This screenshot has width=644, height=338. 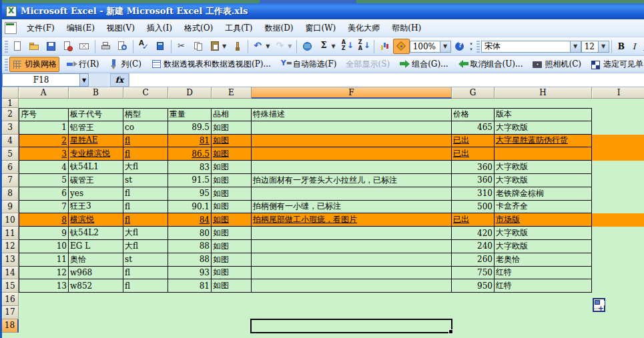 What do you see at coordinates (145, 154) in the screenshot?
I see `cell-C5: fl` at bounding box center [145, 154].